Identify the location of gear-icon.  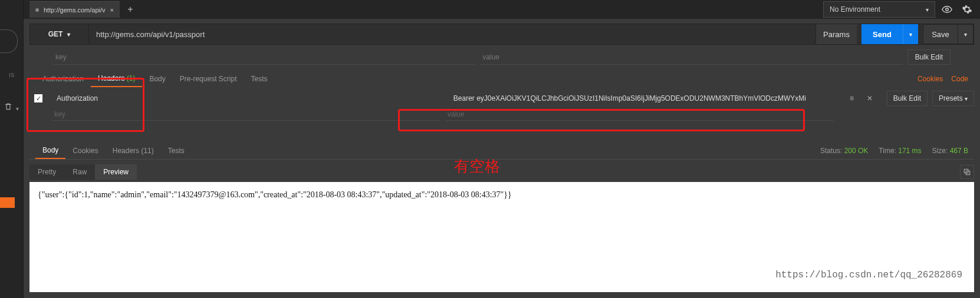
(967, 9).